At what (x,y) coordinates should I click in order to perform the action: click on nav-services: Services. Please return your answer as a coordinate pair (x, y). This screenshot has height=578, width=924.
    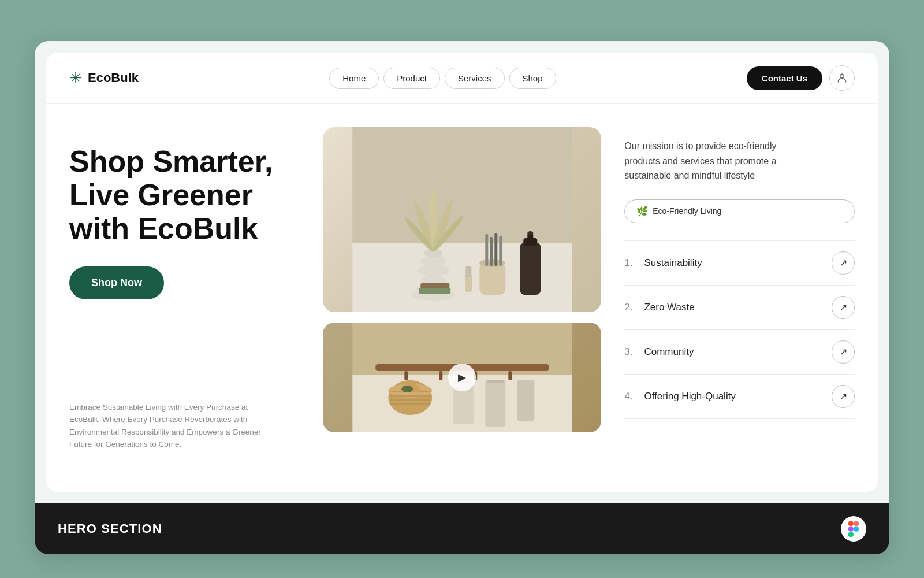
    Looking at the image, I should click on (475, 79).